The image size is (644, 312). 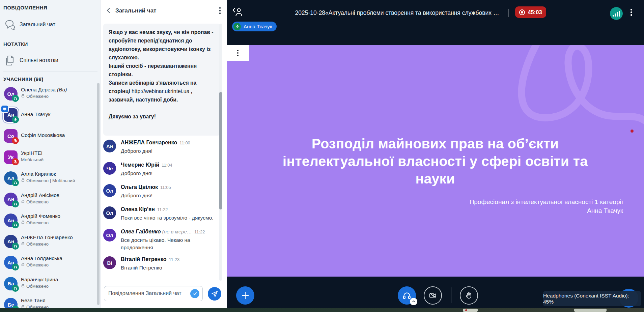 What do you see at coordinates (25, 7) in the screenshot?
I see `messages-section-label: ПОВІДОМЛЕННЯ` at bounding box center [25, 7].